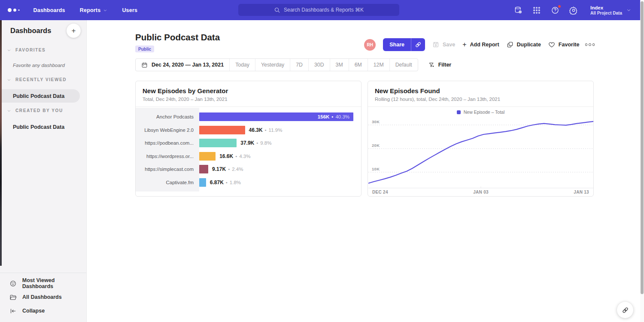 The image size is (644, 322). Describe the element at coordinates (248, 117) in the screenshot. I see `bar-row: Anchor Podcasts156K•40.3%` at that location.